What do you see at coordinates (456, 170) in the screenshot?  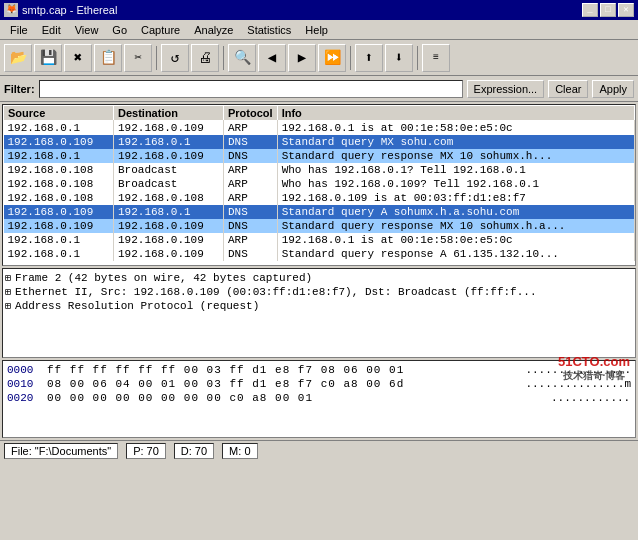 I see `cell-info: Who has 192.168.0.1? Tell 192.168.0.1` at bounding box center [456, 170].